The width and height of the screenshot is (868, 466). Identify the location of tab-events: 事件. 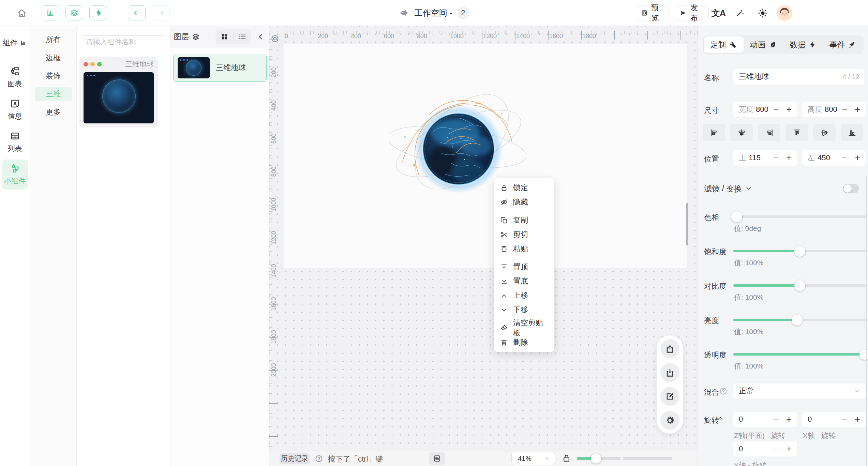
(843, 45).